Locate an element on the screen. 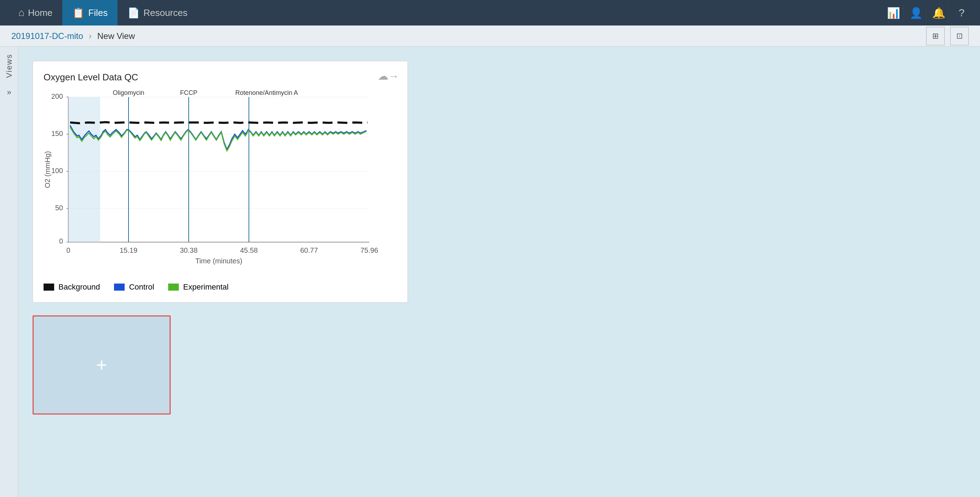 This screenshot has height=497, width=980. nav-right-actions: 📊 👤 🔔 ? is located at coordinates (928, 13).